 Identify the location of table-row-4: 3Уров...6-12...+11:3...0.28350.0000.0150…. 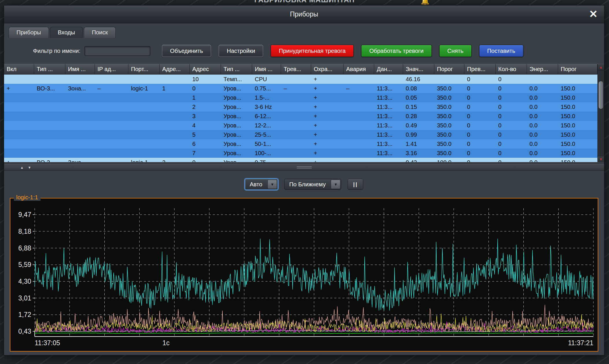
(301, 116).